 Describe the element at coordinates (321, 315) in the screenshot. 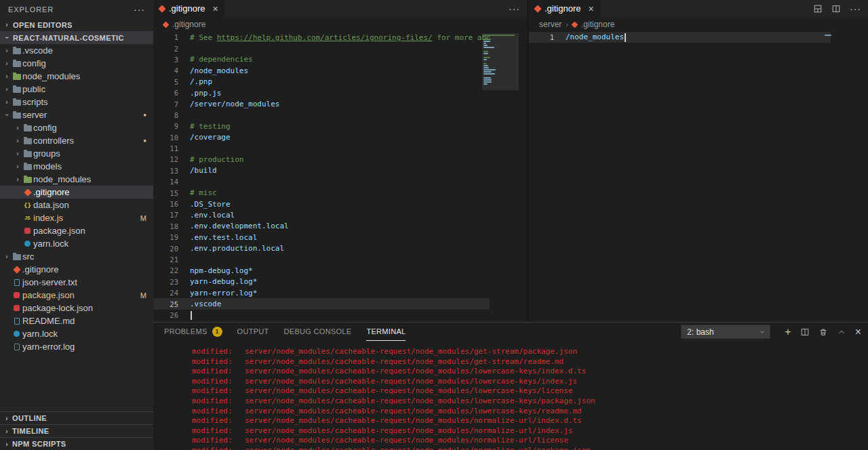

I see `code-line-26: 26` at that location.